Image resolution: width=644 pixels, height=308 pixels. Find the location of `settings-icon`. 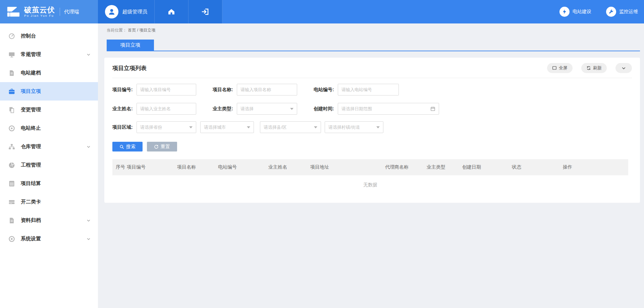

settings-icon is located at coordinates (12, 239).